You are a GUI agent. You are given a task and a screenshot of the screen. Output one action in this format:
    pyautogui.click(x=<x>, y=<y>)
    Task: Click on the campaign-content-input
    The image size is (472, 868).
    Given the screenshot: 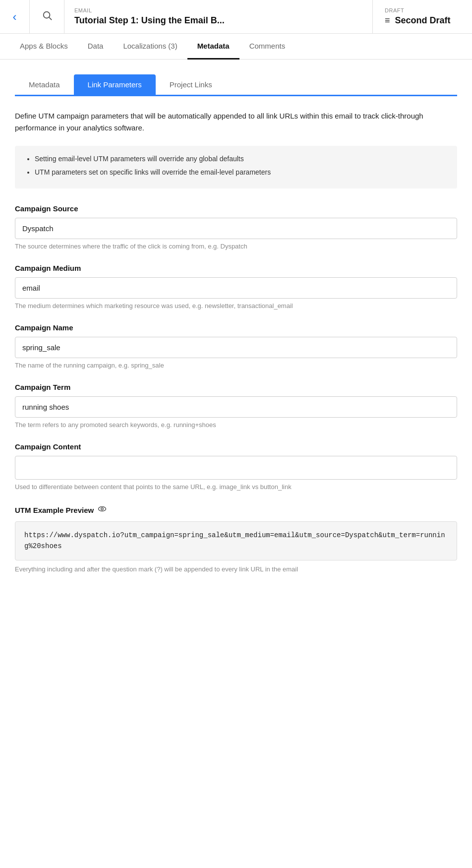 What is the action you would take?
    pyautogui.click(x=236, y=468)
    